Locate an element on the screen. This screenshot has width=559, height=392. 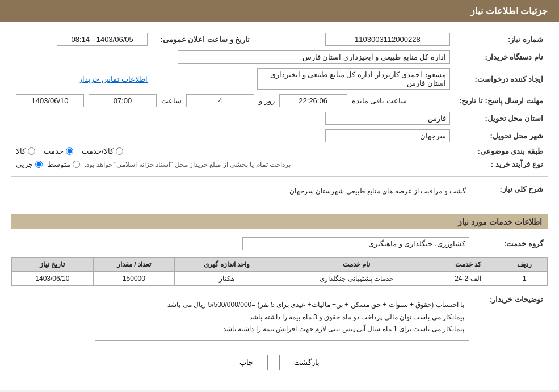
city-label: شهر محل تحویل: is located at coordinates (501, 136).